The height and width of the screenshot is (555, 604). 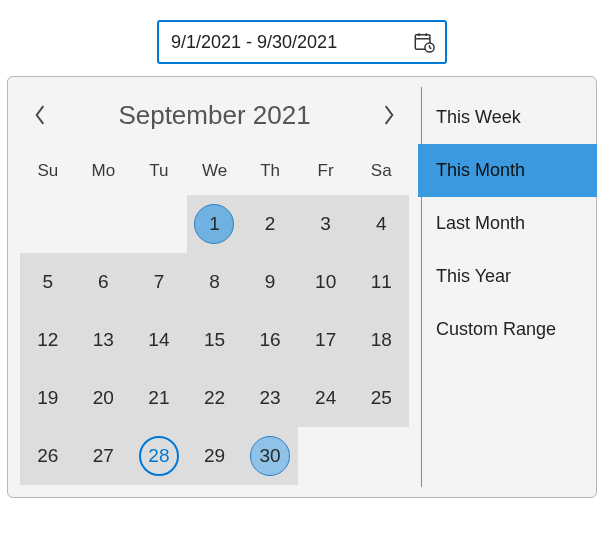 I want to click on weekday: We, so click(x=215, y=173).